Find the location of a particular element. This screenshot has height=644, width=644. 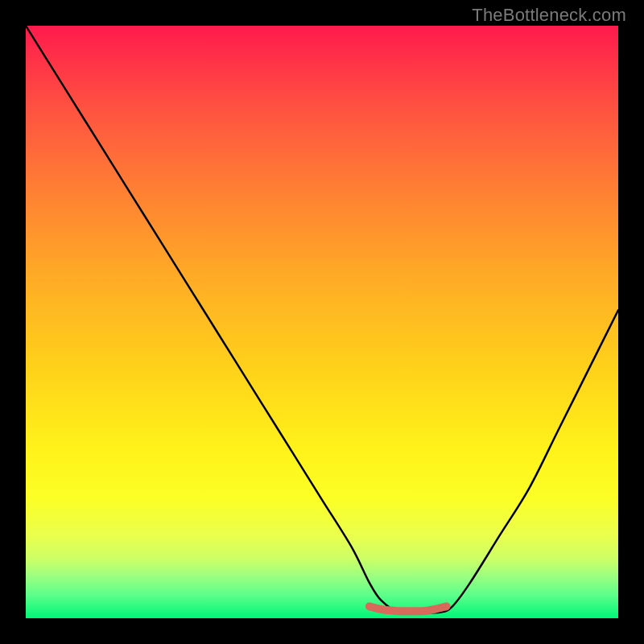

valley-marker is located at coordinates (408, 609).